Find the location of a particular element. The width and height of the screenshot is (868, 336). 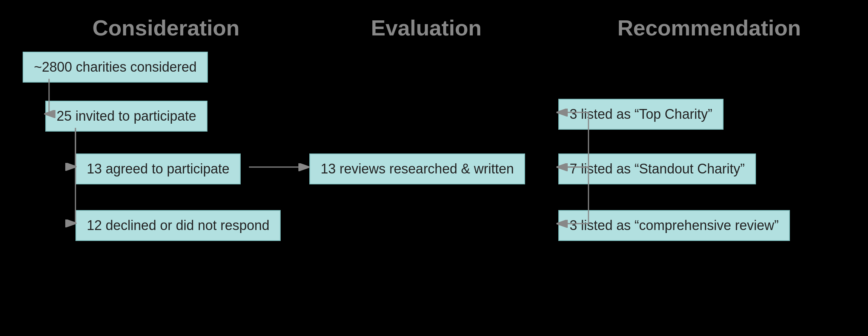

header-consideration: Consideration is located at coordinates (166, 28).